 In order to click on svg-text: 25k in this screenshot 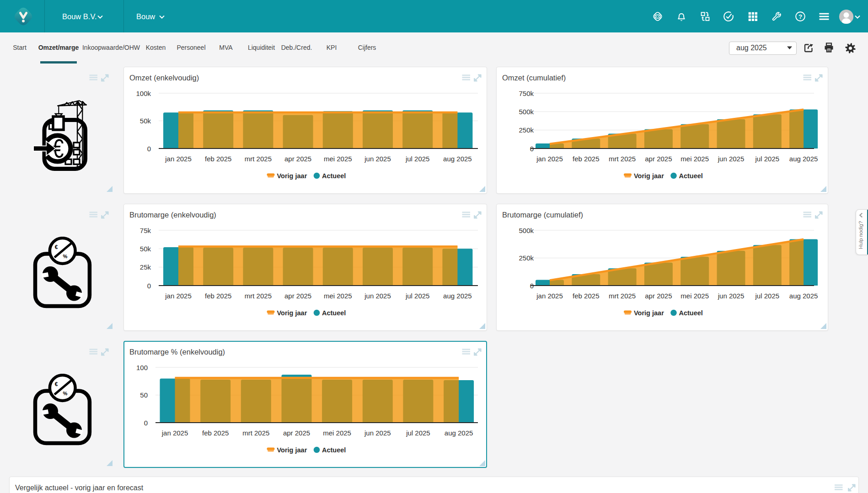, I will do `click(145, 267)`.